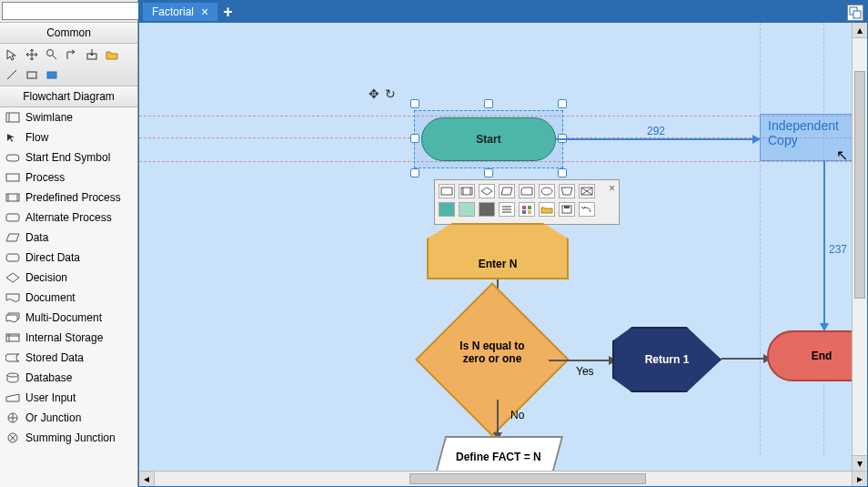  What do you see at coordinates (587, 209) in the screenshot?
I see `popup-undo-icon` at bounding box center [587, 209].